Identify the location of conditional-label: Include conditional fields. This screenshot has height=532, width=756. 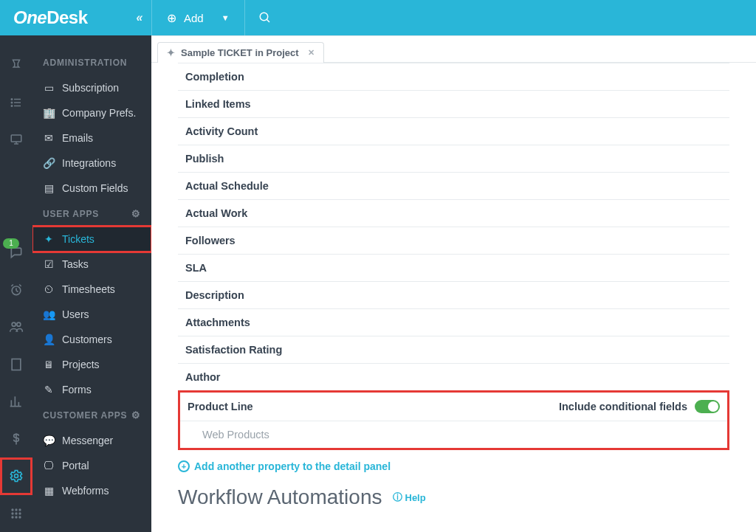
(623, 407).